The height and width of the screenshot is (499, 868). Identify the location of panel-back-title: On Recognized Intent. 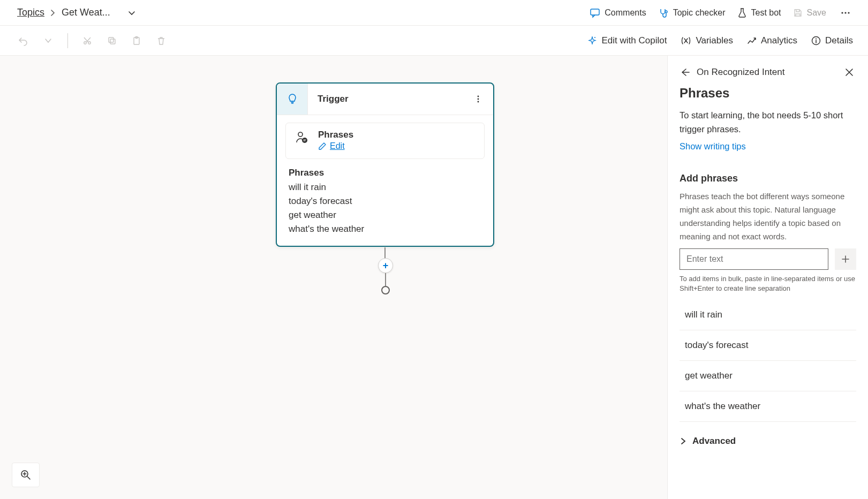
(741, 72).